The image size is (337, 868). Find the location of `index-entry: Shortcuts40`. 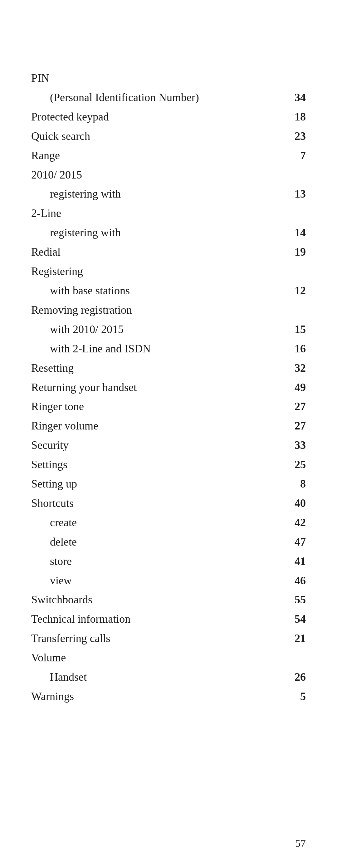

index-entry: Shortcuts40 is located at coordinates (168, 503).